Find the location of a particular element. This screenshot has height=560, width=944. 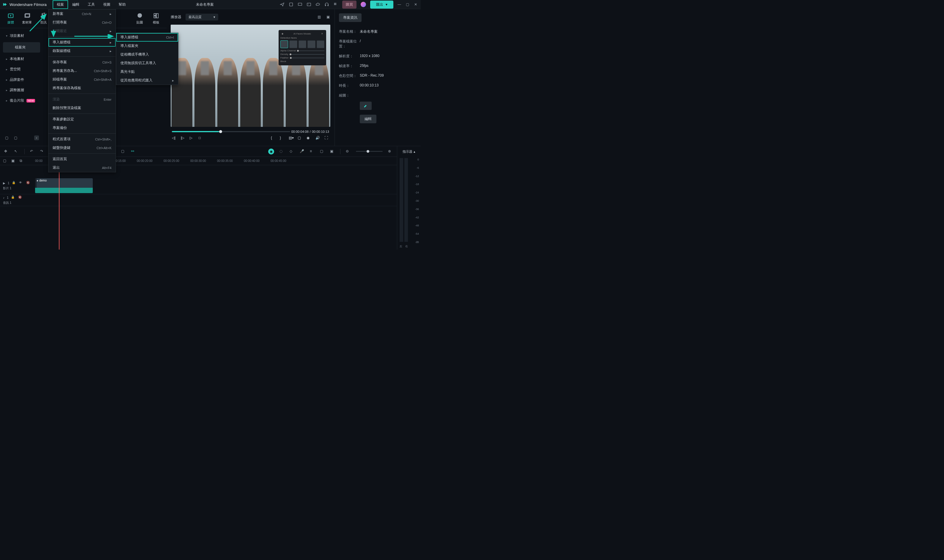

menu-shortcuts: 鍵盤快捷鍵Ctrl+Alt+K is located at coordinates (82, 148).